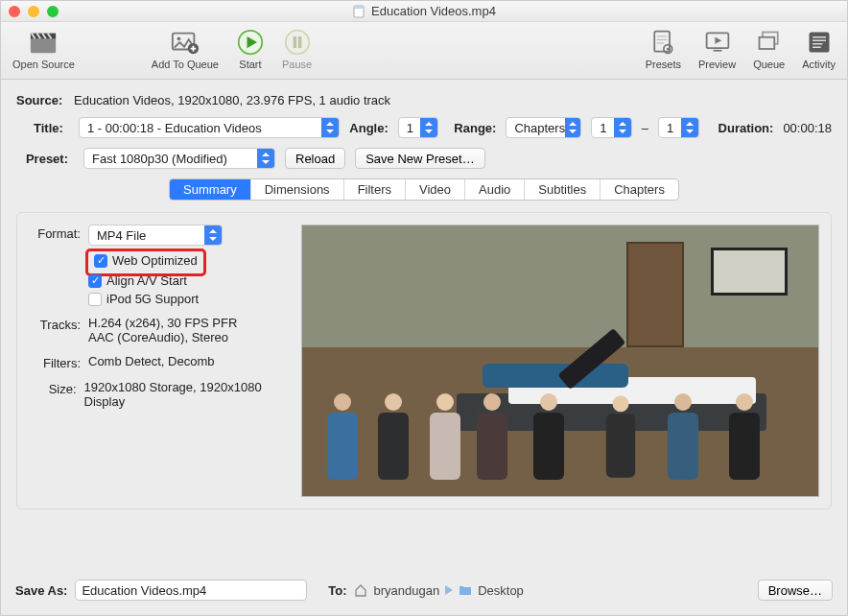 This screenshot has width=848, height=616. I want to click on format-label: Format:, so click(55, 232).